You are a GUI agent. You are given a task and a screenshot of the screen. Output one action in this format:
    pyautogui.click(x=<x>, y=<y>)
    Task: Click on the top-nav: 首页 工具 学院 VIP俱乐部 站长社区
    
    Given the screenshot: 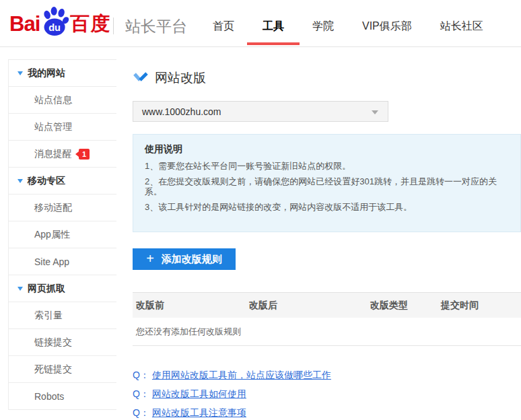 What is the action you would take?
    pyautogui.click(x=348, y=27)
    